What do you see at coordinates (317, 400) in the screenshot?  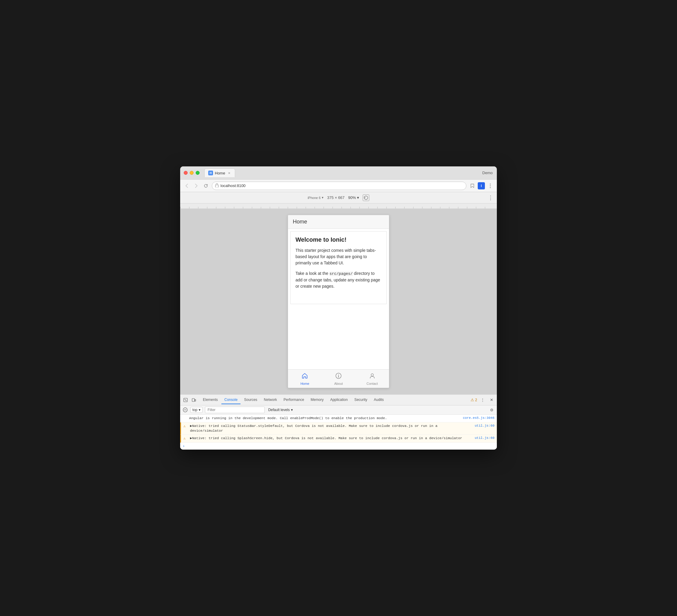 I see `tab-memory: Memory` at bounding box center [317, 400].